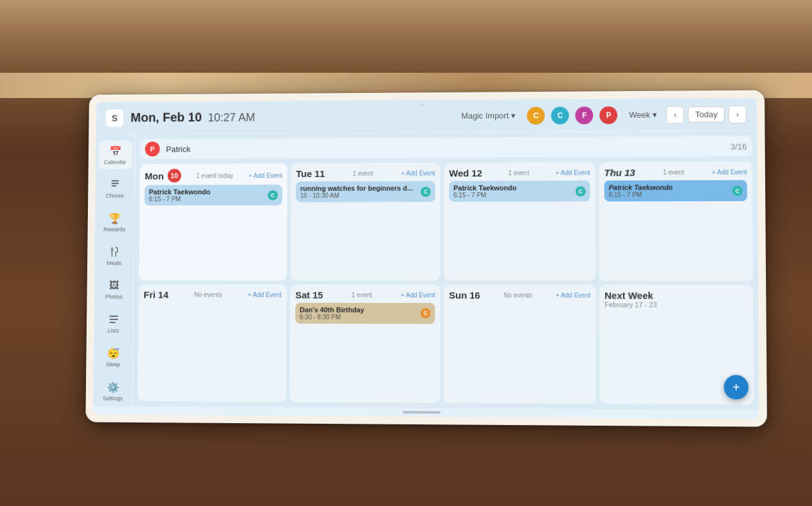 The image size is (812, 506). I want to click on sidebar-item-chores: Chores, so click(115, 188).